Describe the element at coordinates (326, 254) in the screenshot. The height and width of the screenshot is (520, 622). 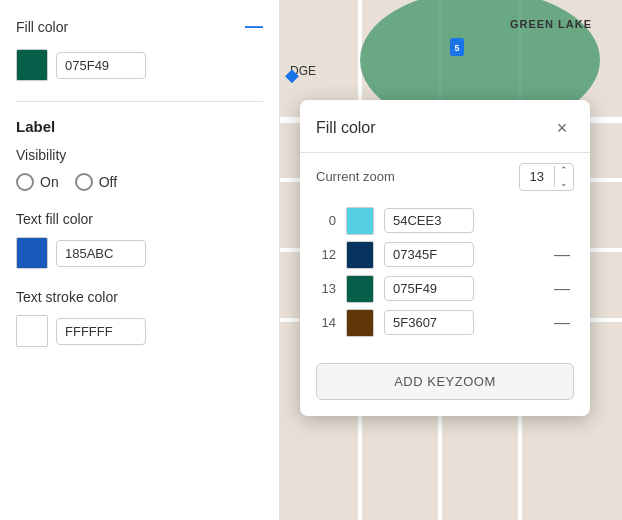
I see `kz-zoom-12: 12` at that location.